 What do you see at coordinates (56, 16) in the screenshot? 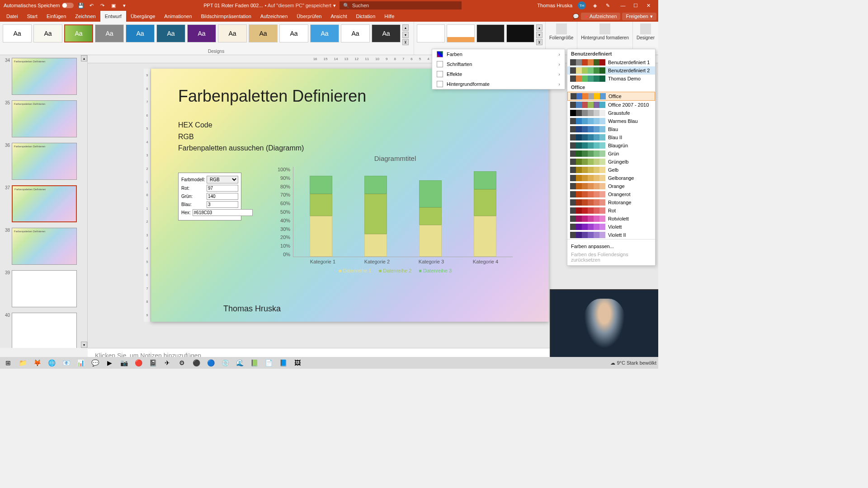
I see `tab-einfuegen: Einfügen` at bounding box center [56, 16].